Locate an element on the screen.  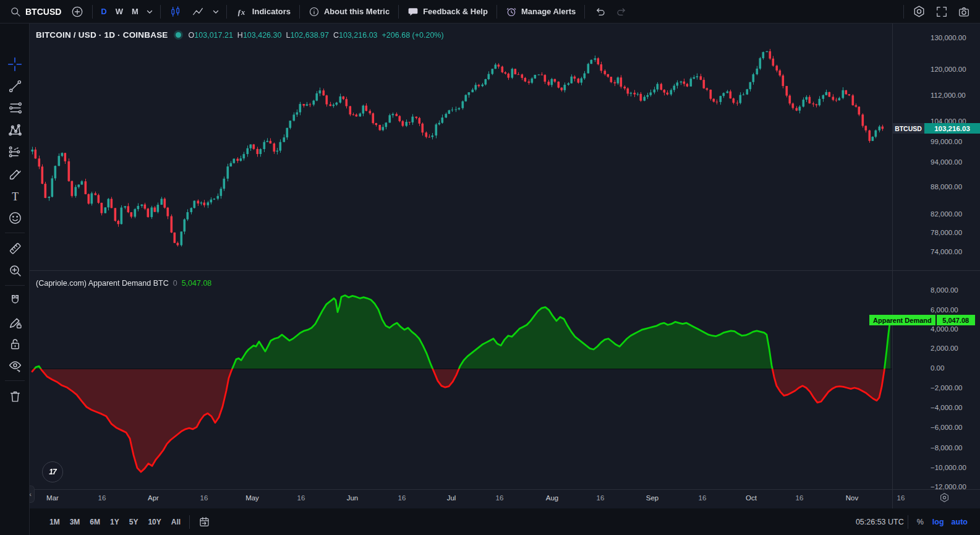
fib-retracement-tool-button is located at coordinates (15, 108).